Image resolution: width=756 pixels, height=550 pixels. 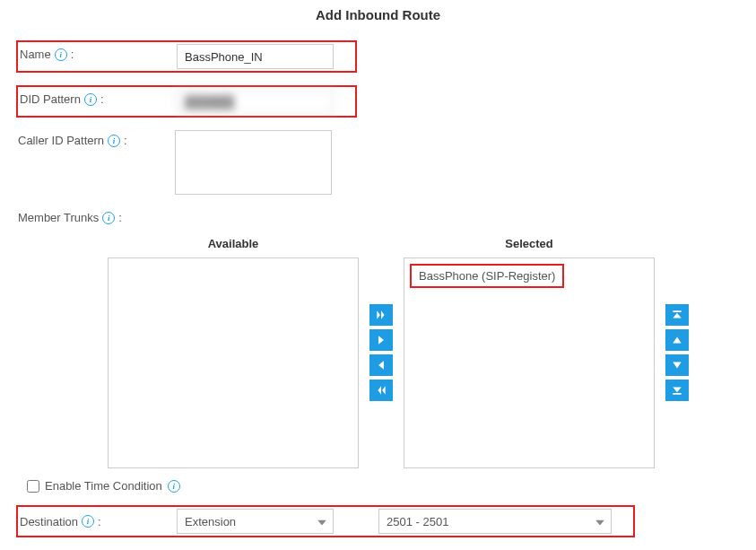 I want to click on did-pattern-input: ██████, so click(x=255, y=101).